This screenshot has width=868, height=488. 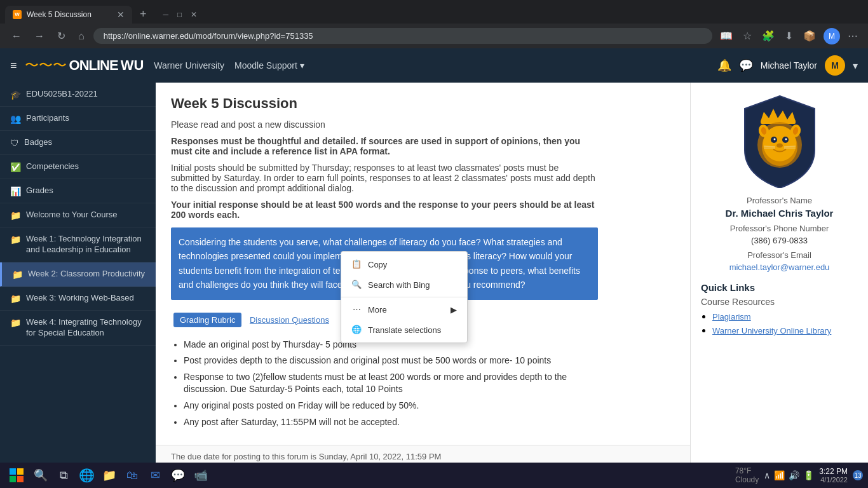 I want to click on sidebar-item-welcome: 📁 Welcome to Your Course, so click(x=78, y=215).